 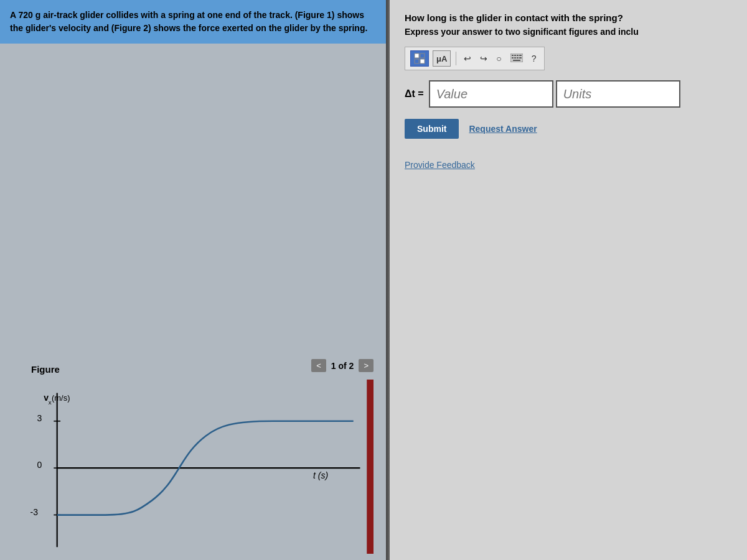 What do you see at coordinates (568, 94) in the screenshot?
I see `answer-row: Δt =` at bounding box center [568, 94].